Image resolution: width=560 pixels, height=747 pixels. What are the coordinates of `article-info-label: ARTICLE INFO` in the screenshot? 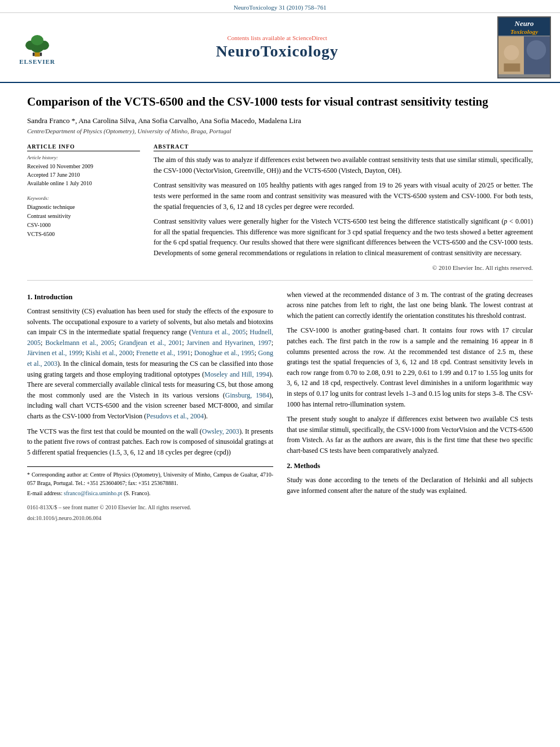 It's located at (84, 147).